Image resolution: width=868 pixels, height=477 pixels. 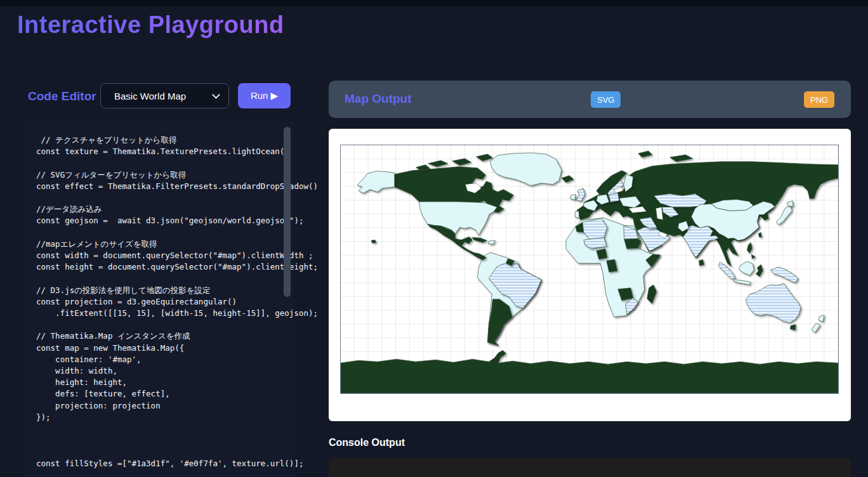 What do you see at coordinates (159, 417) in the screenshot?
I see `code-line: });` at bounding box center [159, 417].